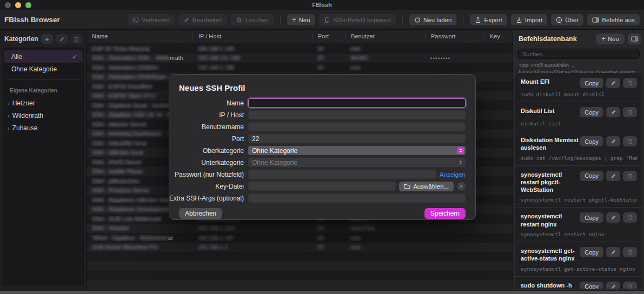  I want to click on table-row: ESP-32 Temp Heizung192.168.1.14522root, so click(300, 49).